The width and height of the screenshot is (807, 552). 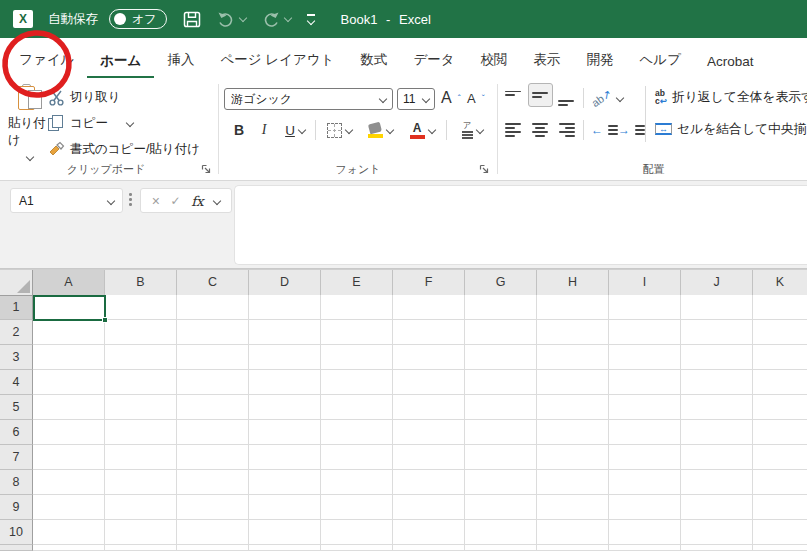 I want to click on bold-button: B, so click(x=239, y=130).